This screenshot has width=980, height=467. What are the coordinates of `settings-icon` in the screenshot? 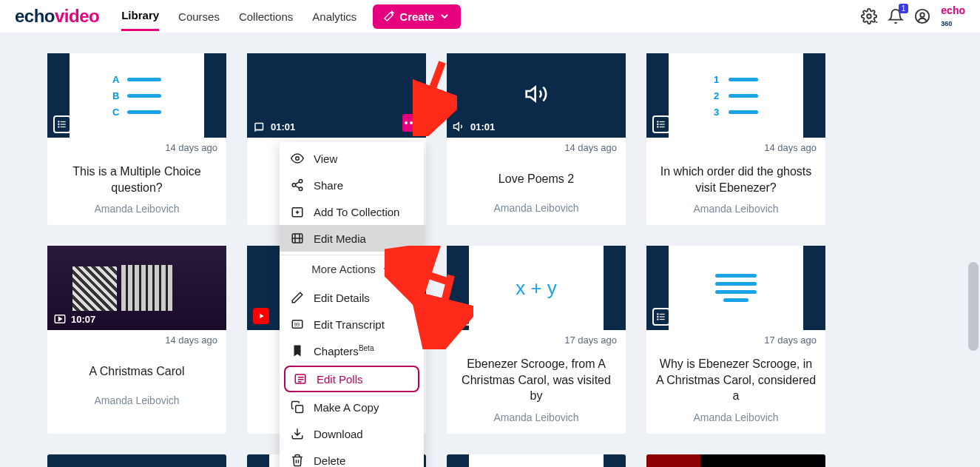 It's located at (869, 16).